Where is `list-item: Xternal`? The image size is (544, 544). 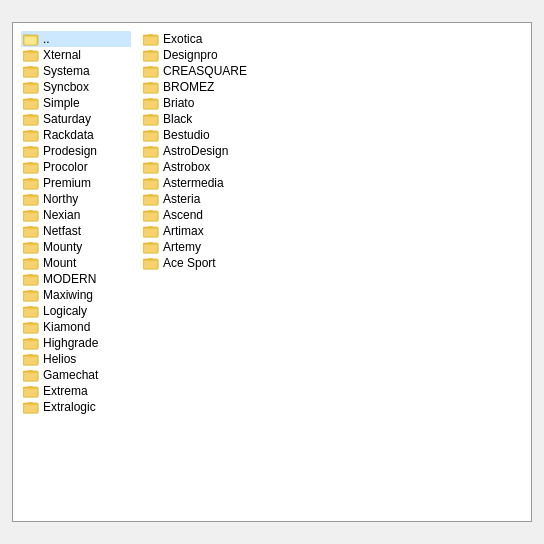
list-item: Xternal is located at coordinates (76, 55).